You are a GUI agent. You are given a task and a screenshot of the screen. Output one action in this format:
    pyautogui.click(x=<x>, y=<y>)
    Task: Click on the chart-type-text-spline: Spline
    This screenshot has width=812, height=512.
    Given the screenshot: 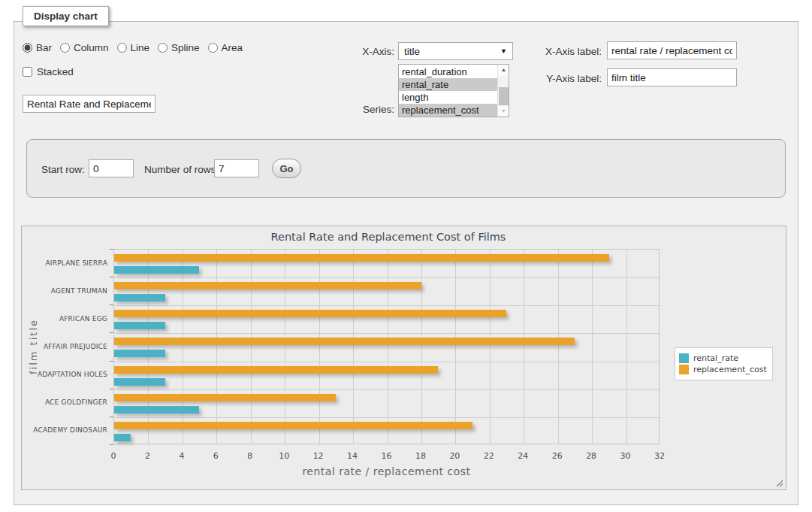 What is the action you would take?
    pyautogui.click(x=186, y=48)
    